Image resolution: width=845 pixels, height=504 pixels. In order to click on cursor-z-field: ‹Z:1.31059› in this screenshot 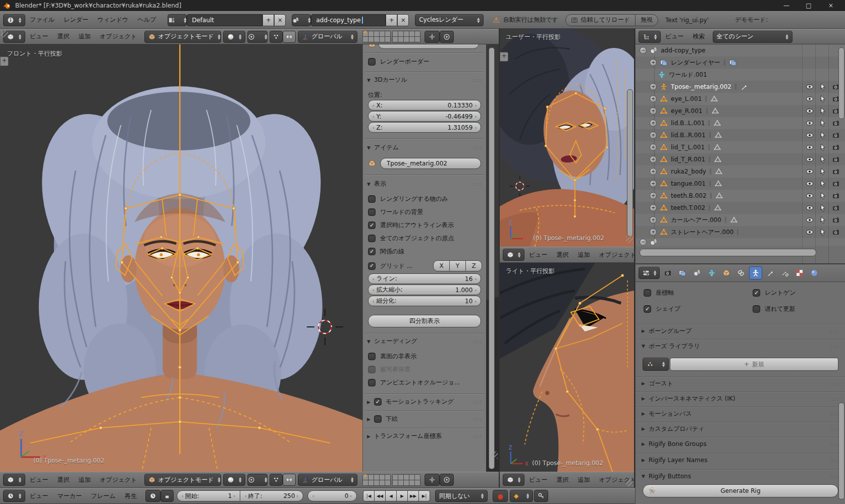, I will do `click(425, 127)`.